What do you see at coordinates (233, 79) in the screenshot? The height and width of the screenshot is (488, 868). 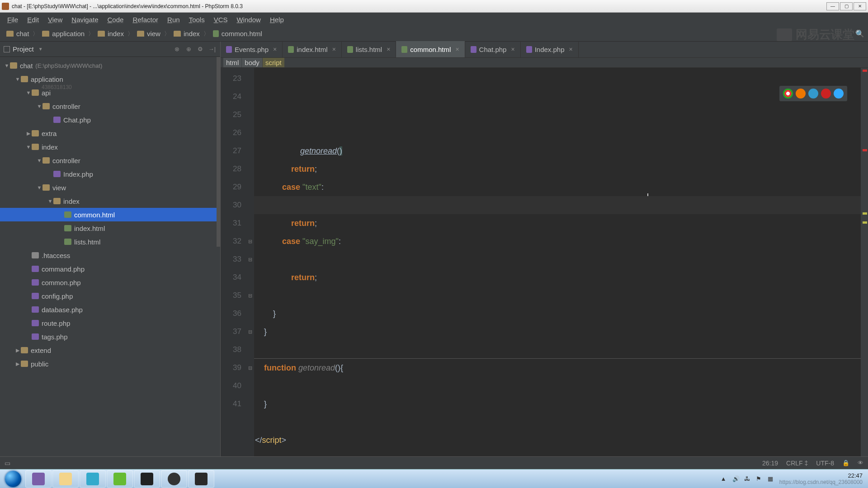 I see `line-number: 23` at bounding box center [233, 79].